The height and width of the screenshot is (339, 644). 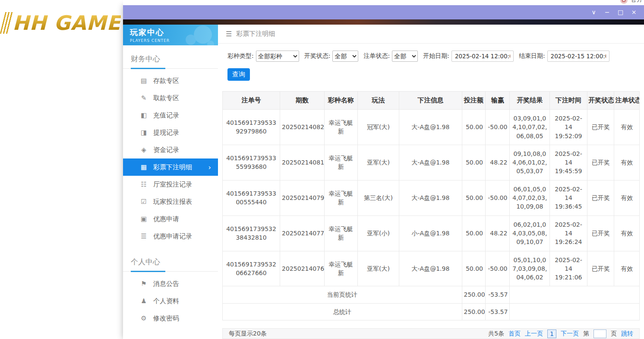 What do you see at coordinates (431, 198) in the screenshot?
I see `table-row: 40156917395330055544020250214079幸运飞艇新第三名…` at bounding box center [431, 198].